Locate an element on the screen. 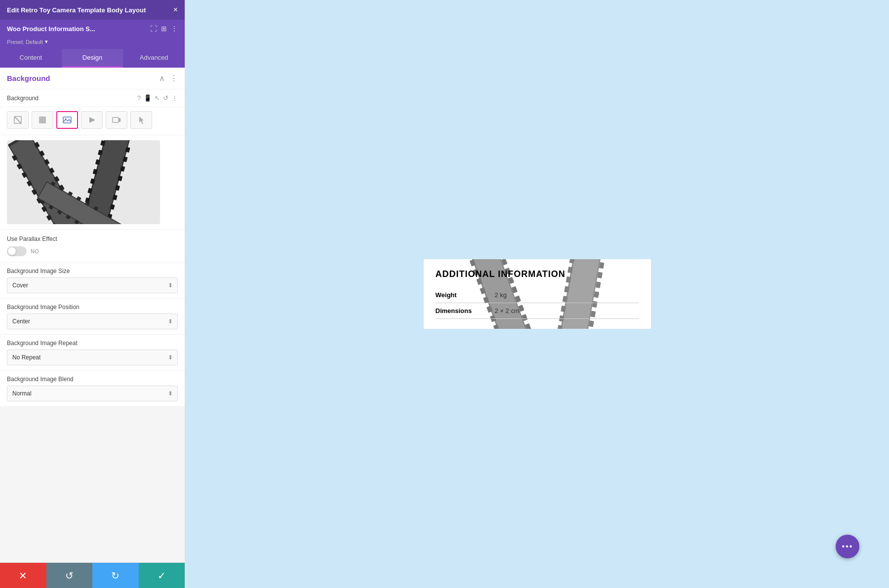 This screenshot has height=588, width=889. bg-type-slideshow is located at coordinates (117, 120).